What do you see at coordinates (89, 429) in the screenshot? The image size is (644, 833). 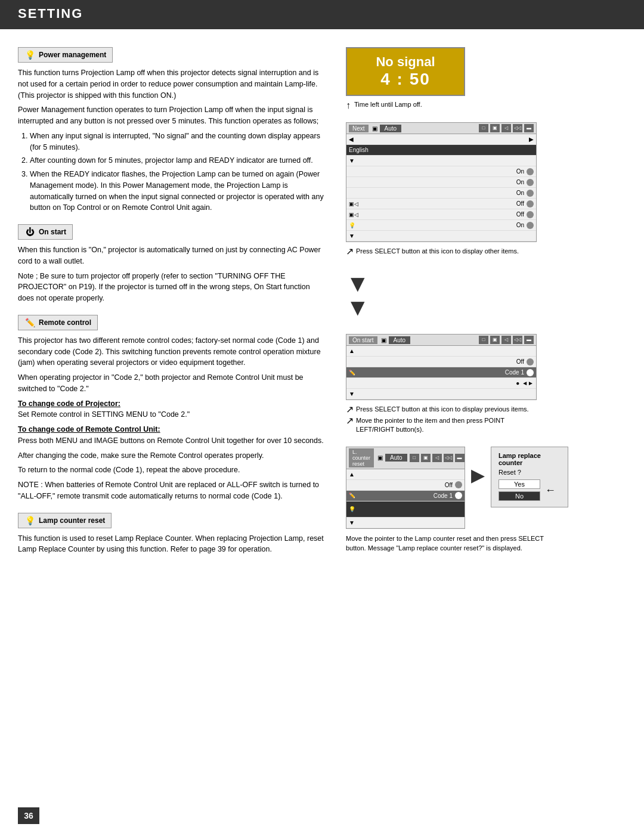 I see `change-remote-label: To change code of Remote Control Unit:` at bounding box center [89, 429].